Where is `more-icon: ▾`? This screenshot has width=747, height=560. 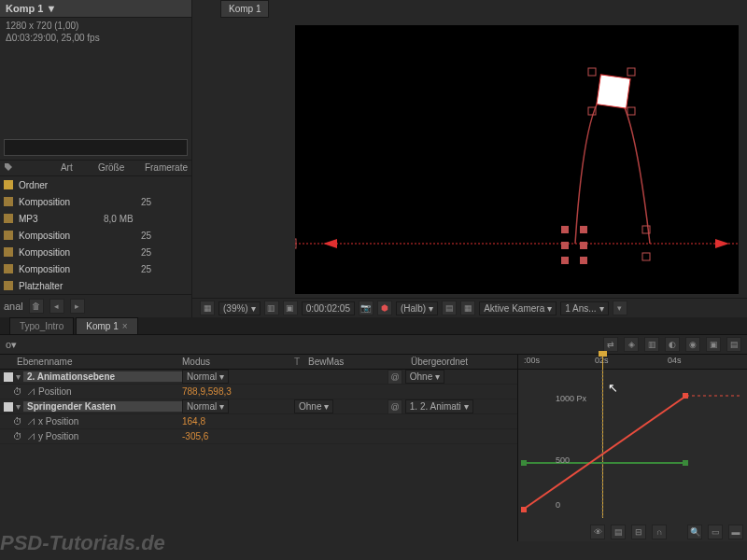 more-icon: ▾ is located at coordinates (620, 308).